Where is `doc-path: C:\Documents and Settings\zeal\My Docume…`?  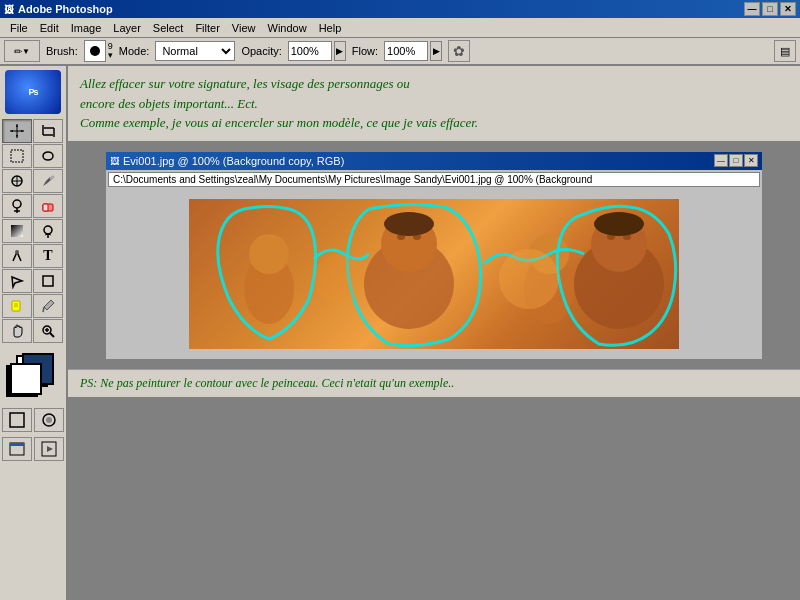
doc-path: C:\Documents and Settings\zeal\My Docume… is located at coordinates (434, 180).